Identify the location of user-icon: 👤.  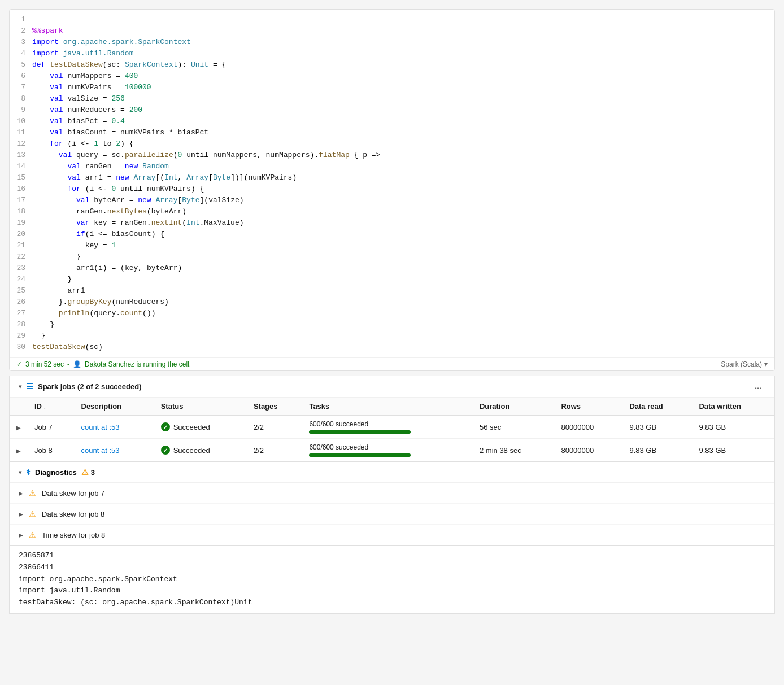
(77, 364).